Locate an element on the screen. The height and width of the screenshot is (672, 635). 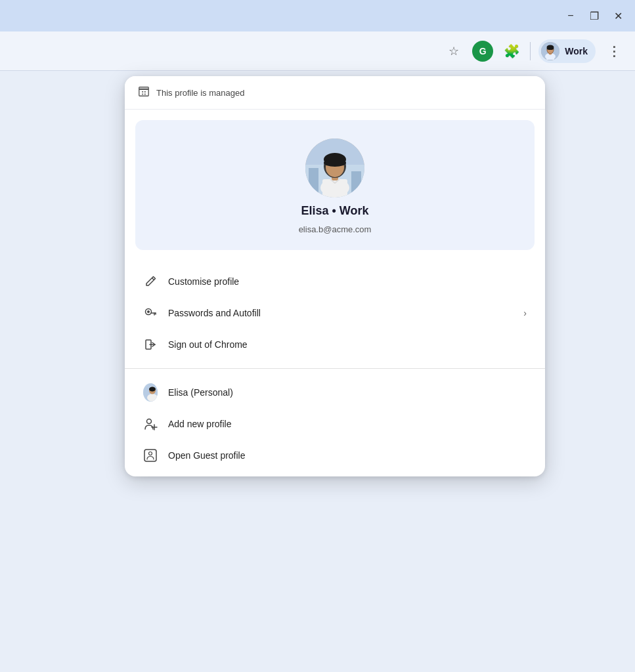
gemini-icon-label: G is located at coordinates (483, 51).